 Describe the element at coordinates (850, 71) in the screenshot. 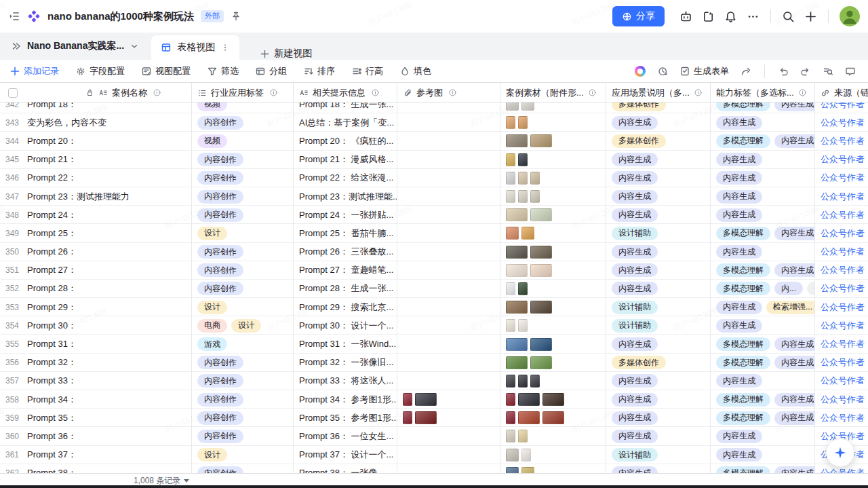

I see `comment-icon` at that location.